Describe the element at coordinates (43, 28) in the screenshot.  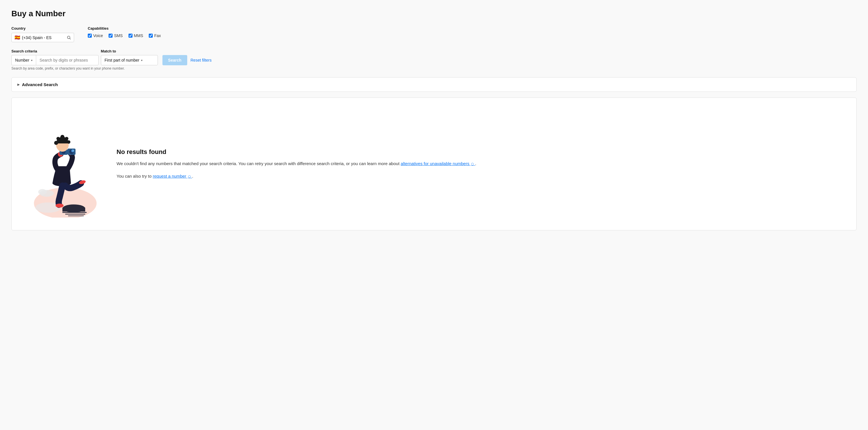
I see `country-label: Country` at that location.